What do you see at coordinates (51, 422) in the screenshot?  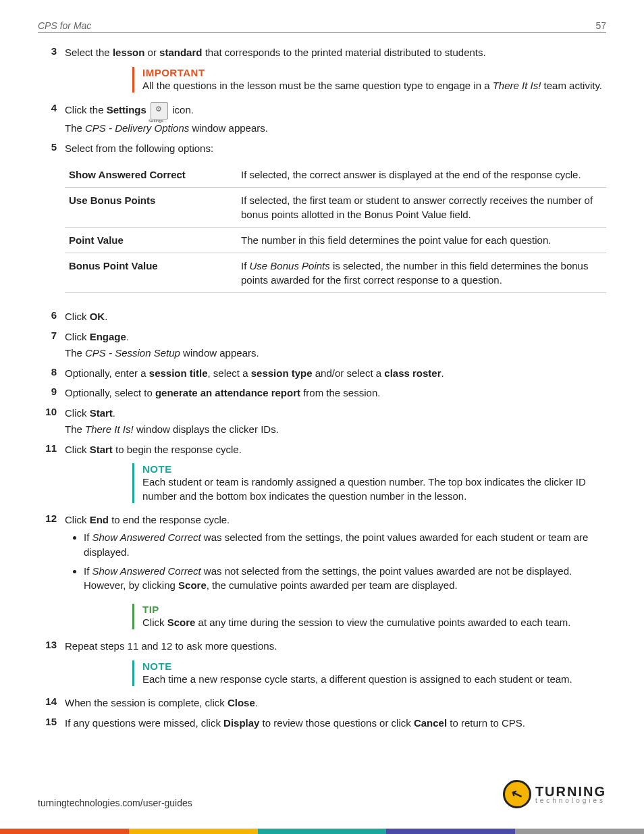 I see `step-num: 10` at bounding box center [51, 422].